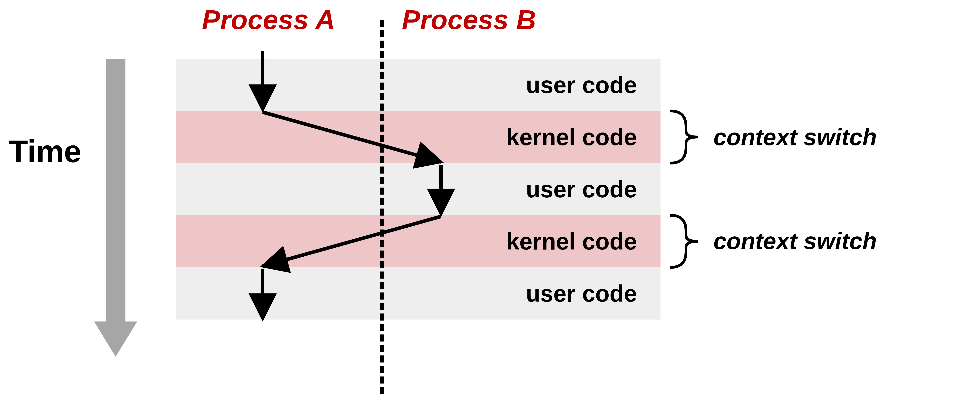 The image size is (980, 405). I want to click on context-switch-label-1: context switch, so click(795, 137).